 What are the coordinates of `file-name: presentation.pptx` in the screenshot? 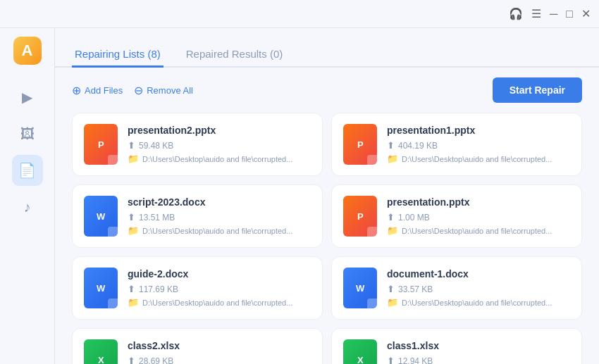 It's located at (478, 202).